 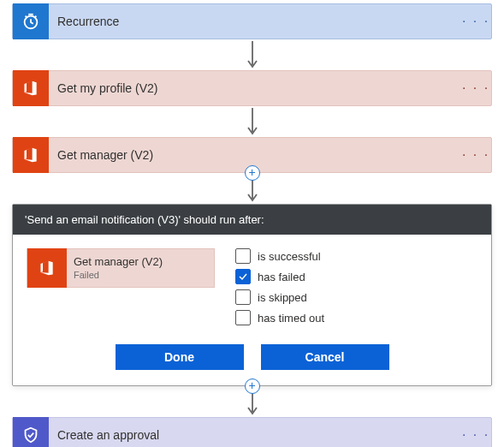 I want to click on condition-label: is successful, so click(x=289, y=257).